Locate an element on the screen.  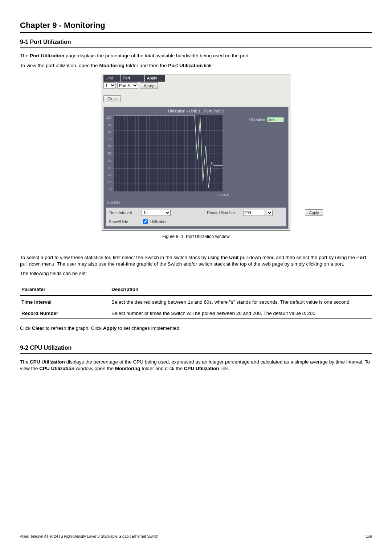
parameter-table: Parameter Description Time Interval Sele… is located at coordinates (196, 301).